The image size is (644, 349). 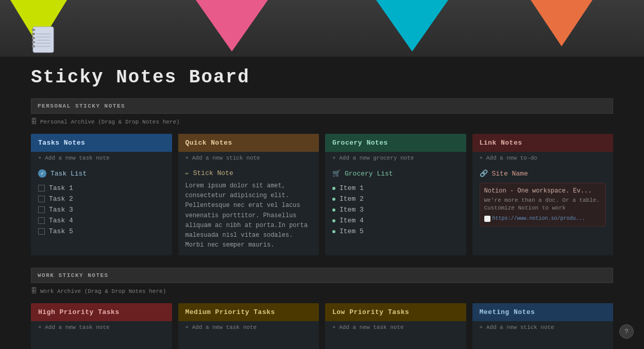 I want to click on task-item: Task 2, so click(x=101, y=199).